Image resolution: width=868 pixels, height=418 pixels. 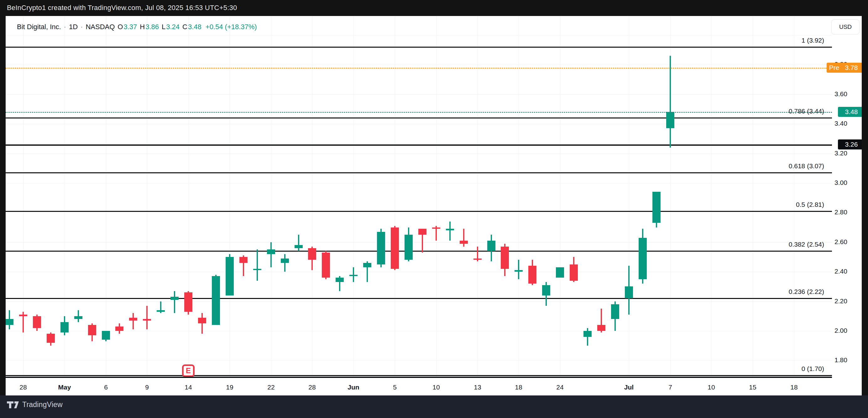 I want to click on premarket-badge-label: Pre, so click(x=834, y=68).